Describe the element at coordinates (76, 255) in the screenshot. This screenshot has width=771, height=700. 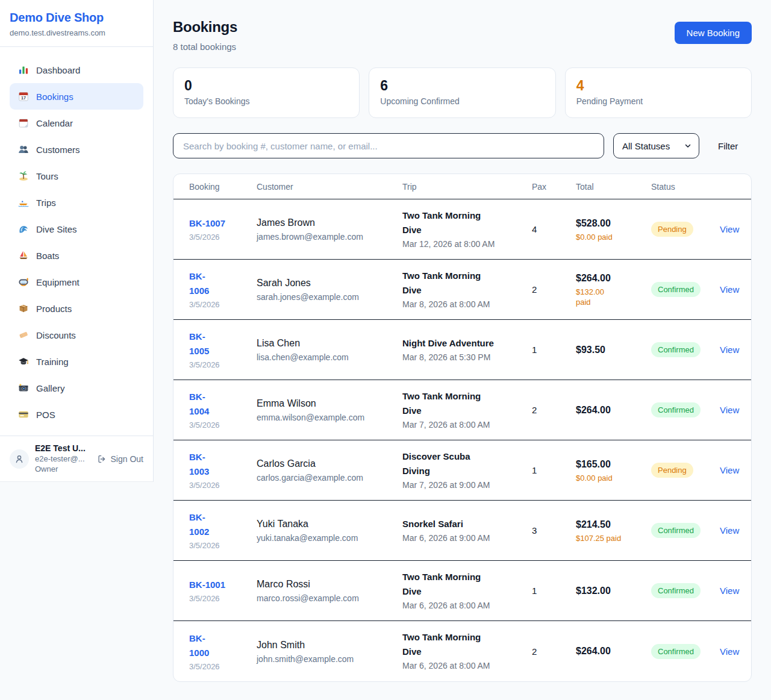
I see `sidebar-item-boats: Boats` at that location.